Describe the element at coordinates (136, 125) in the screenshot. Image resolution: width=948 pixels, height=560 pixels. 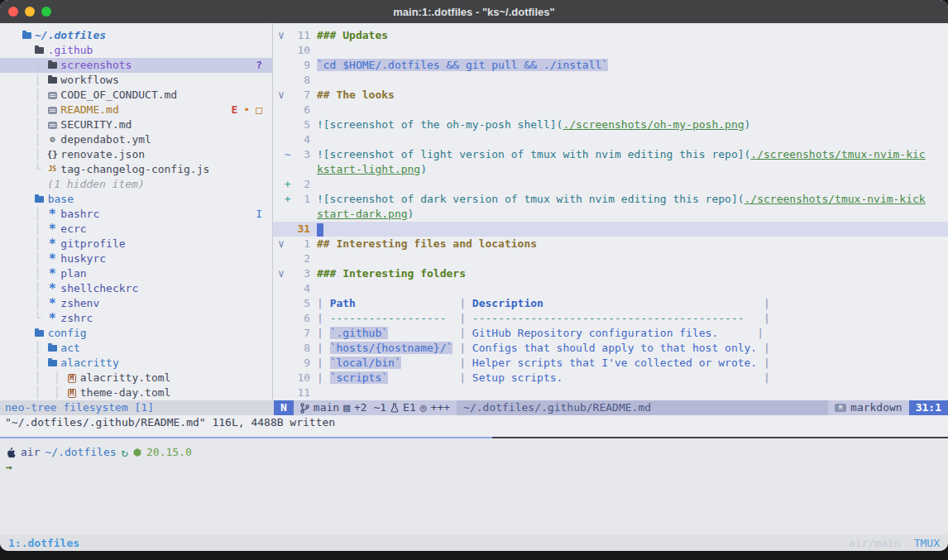
I see `tree-item: │ SECURITY.md` at that location.